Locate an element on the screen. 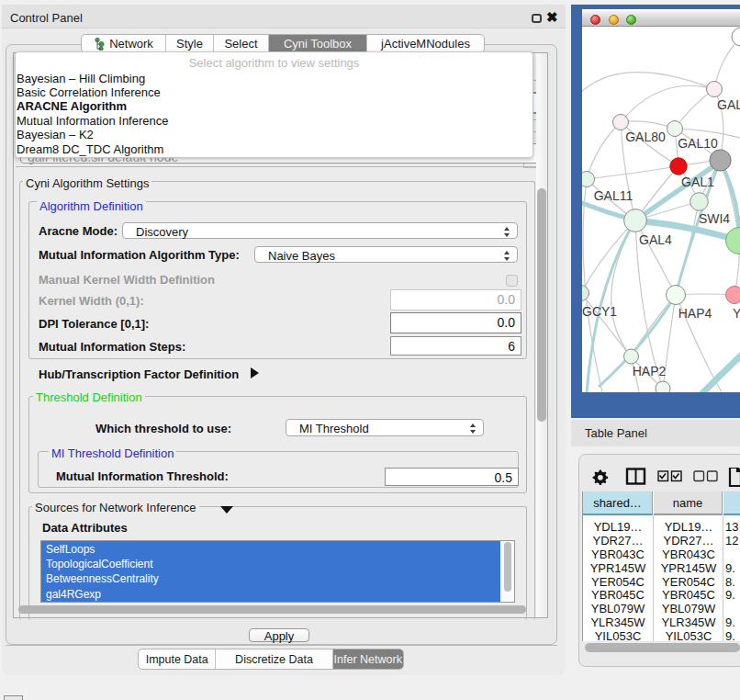  svg-text: GAL4 is located at coordinates (656, 240).